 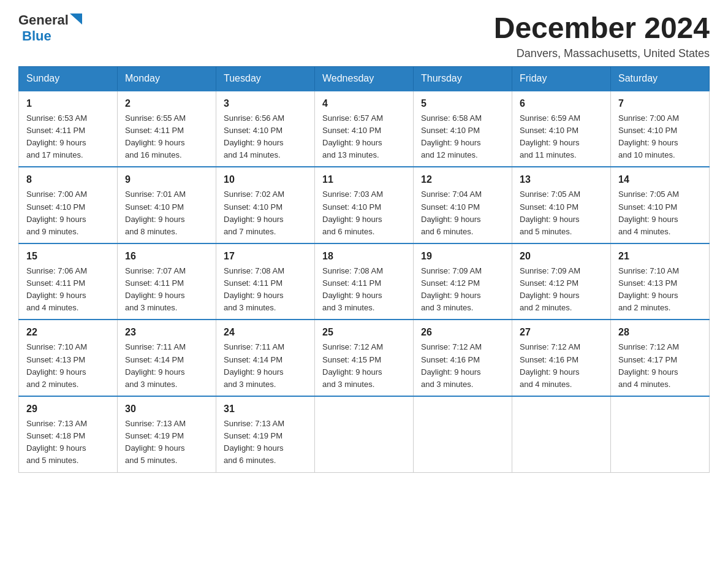 I want to click on day-info: Sunrise: 7:13 AMSunset: 4:18 PMDaylight:…, so click(x=56, y=442).